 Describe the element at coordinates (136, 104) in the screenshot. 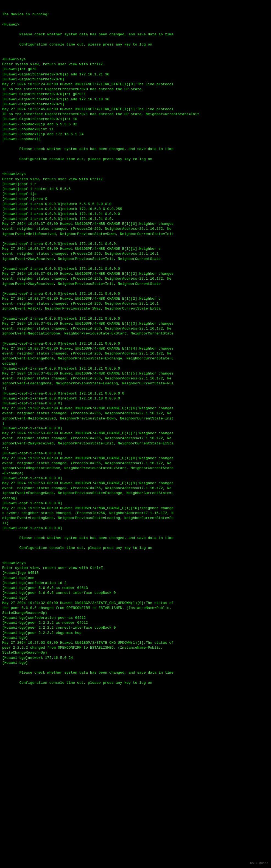

I see `terminal-line: [Huawei-GigabitEthernet0/0/1]` at that location.